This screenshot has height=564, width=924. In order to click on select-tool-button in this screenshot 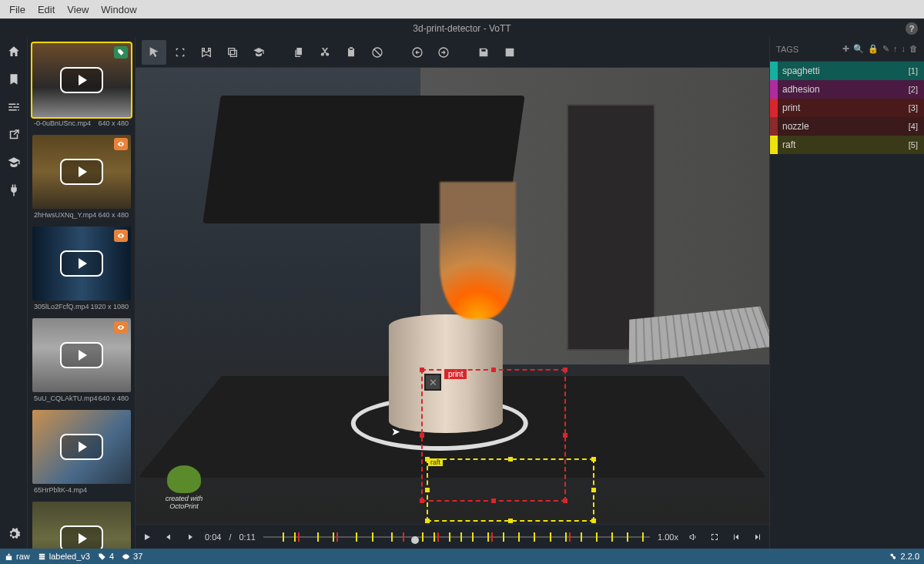, I will do `click(154, 52)`.